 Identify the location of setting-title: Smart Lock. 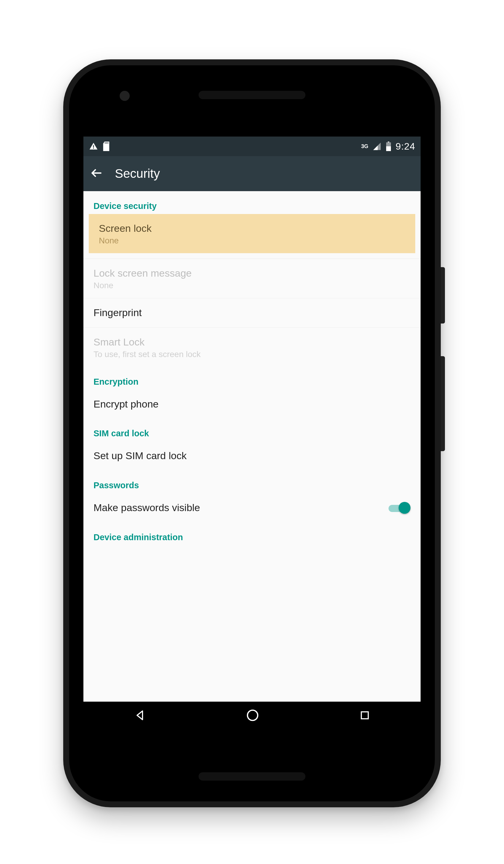
(252, 342).